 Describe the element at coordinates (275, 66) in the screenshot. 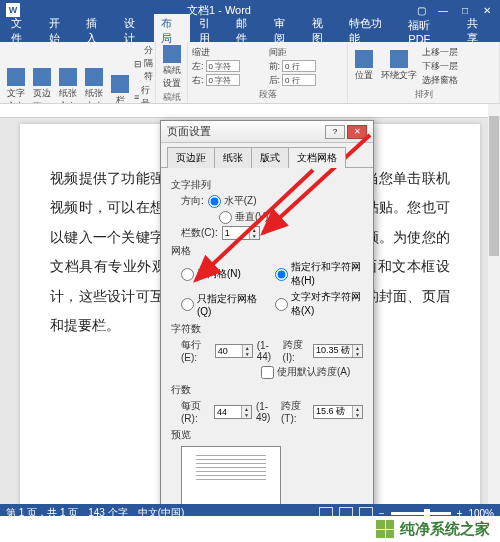

I see `space-before-label: 前:` at that location.